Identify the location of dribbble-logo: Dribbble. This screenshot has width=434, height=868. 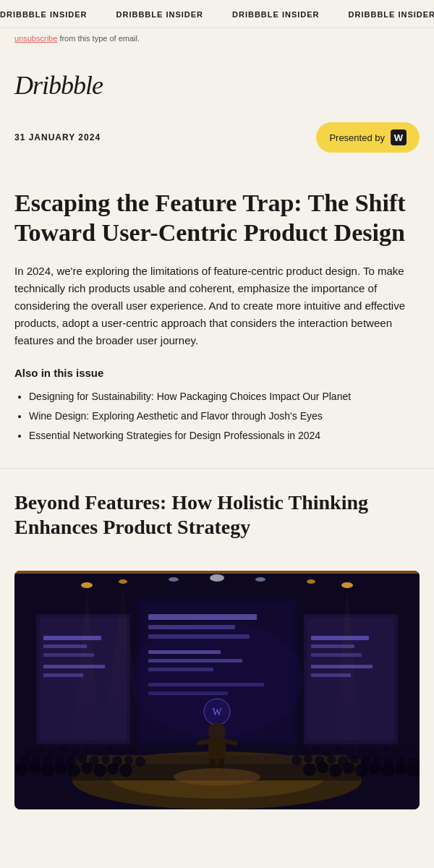
(59, 85).